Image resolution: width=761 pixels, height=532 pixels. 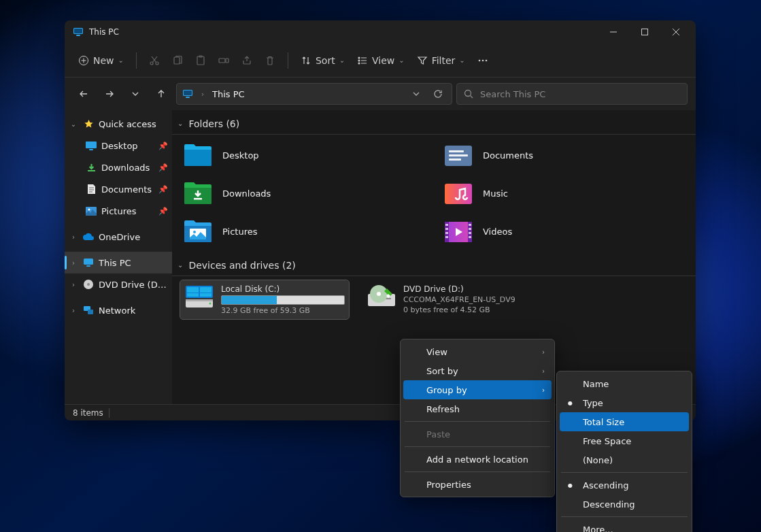 What do you see at coordinates (676, 32) in the screenshot?
I see `close-button` at bounding box center [676, 32].